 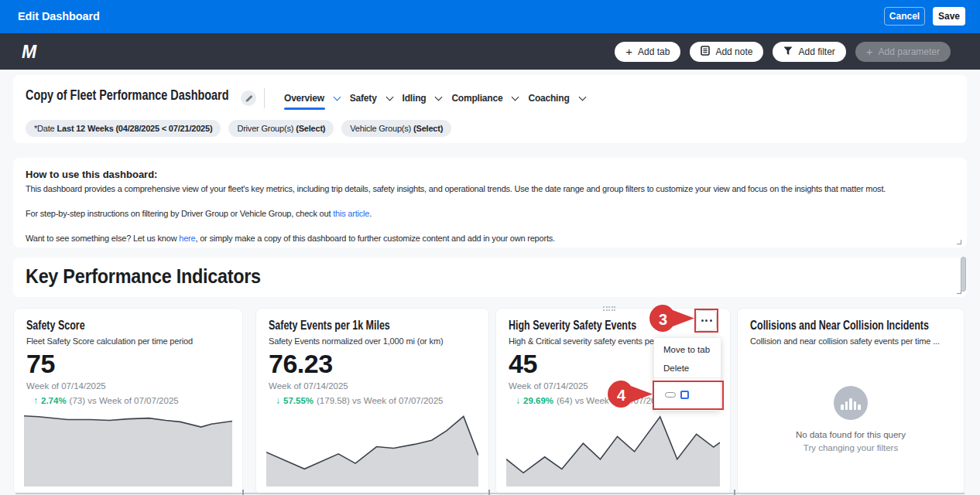 I want to click on tab-coaching: Coaching, so click(x=548, y=98).